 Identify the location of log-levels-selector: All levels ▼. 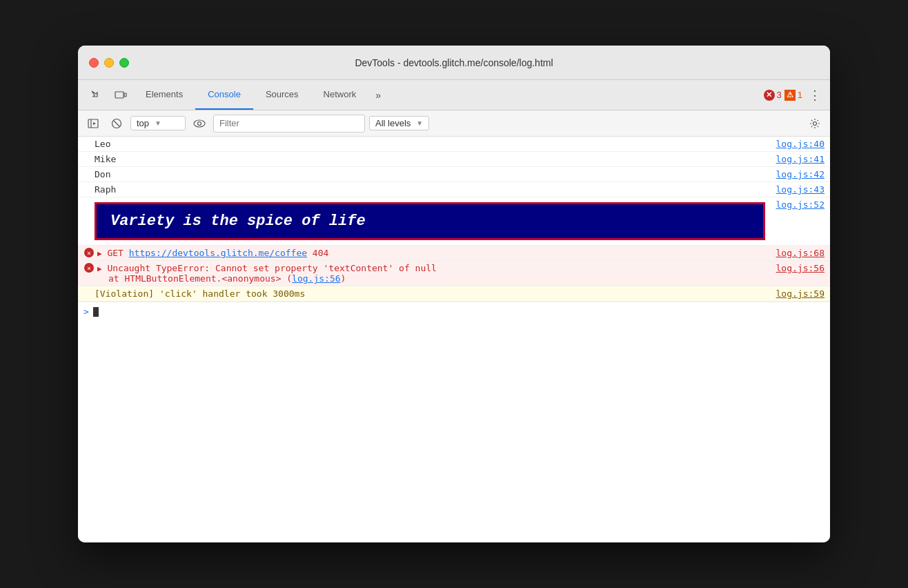
(399, 123).